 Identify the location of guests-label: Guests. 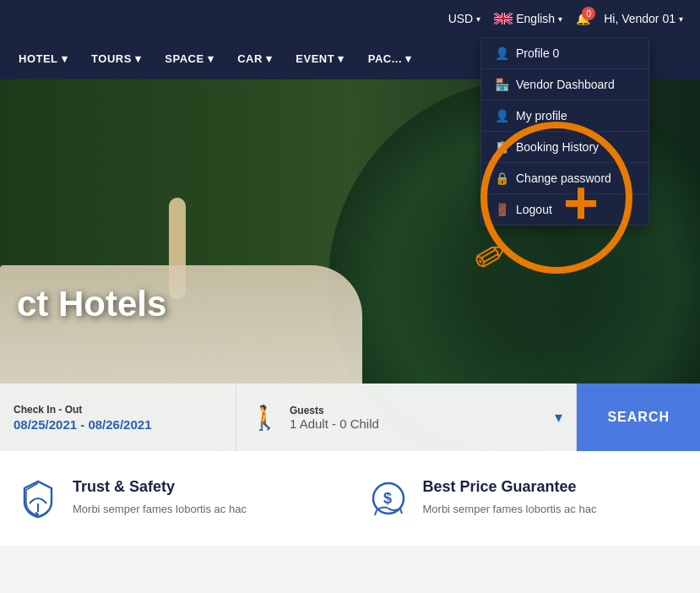
(417, 411).